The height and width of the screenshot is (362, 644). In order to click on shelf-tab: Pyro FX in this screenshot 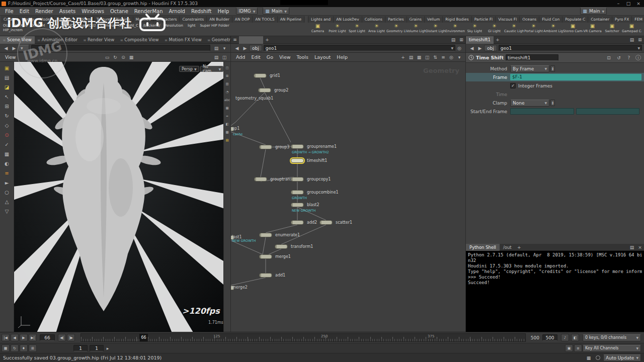, I will do `click(622, 19)`.